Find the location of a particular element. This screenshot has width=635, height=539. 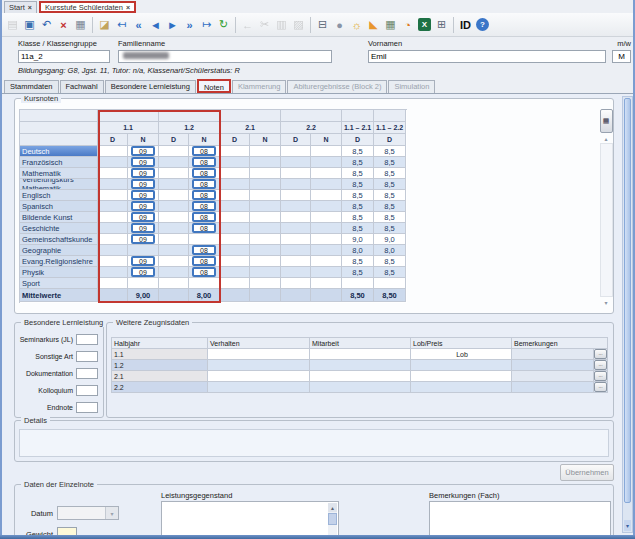

warning-funnel-icon: ◣ is located at coordinates (374, 24).